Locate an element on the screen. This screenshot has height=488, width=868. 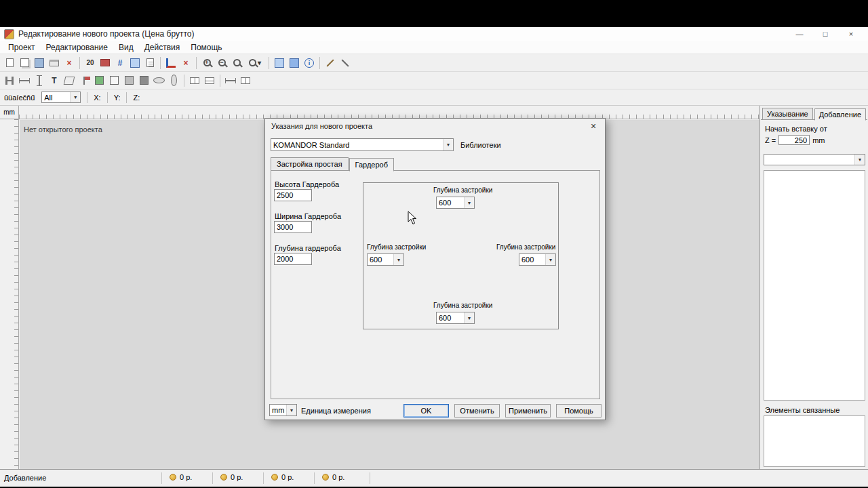
panel-white-button is located at coordinates (114, 81).